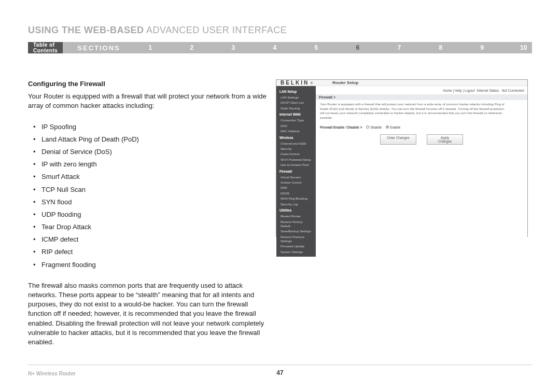 The image size is (560, 392). I want to click on sidebar-item: Restore Factory Default, so click(296, 224).